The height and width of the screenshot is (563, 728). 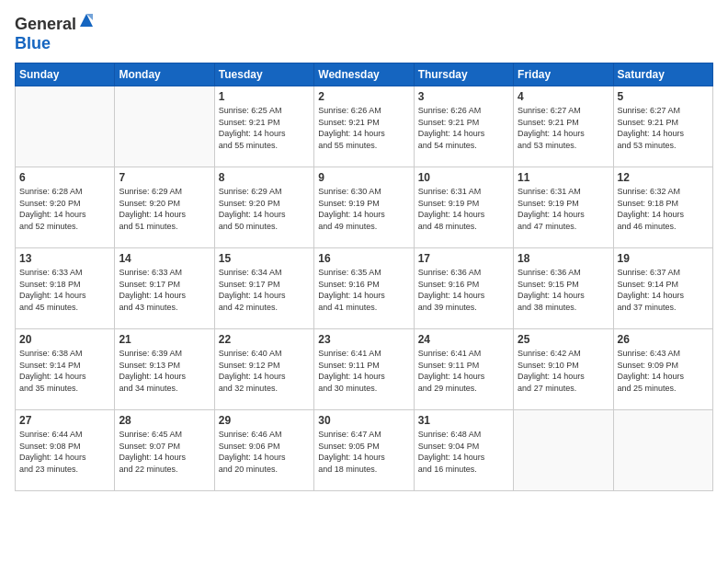 I want to click on day-info: Sunrise: 6:45 AM Sunset: 9:07 PM Dayligh…, so click(x=164, y=452).